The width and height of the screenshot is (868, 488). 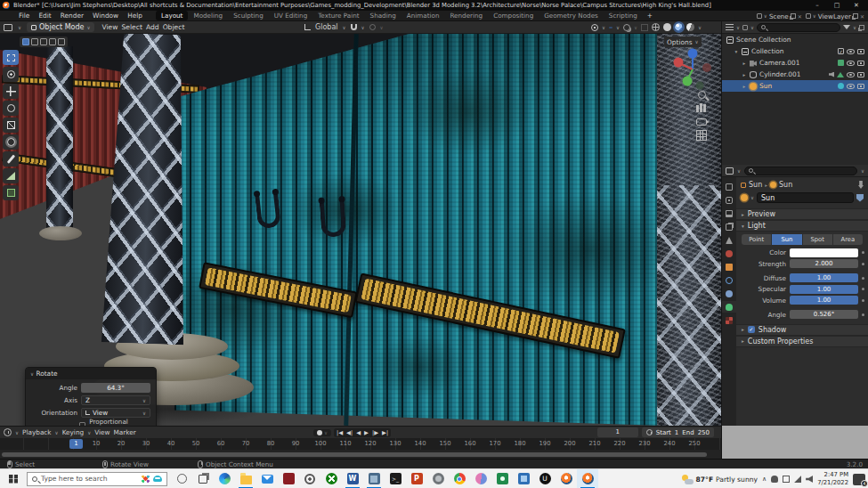 What do you see at coordinates (331, 479) in the screenshot?
I see `xbox-taskbar-button` at bounding box center [331, 479].